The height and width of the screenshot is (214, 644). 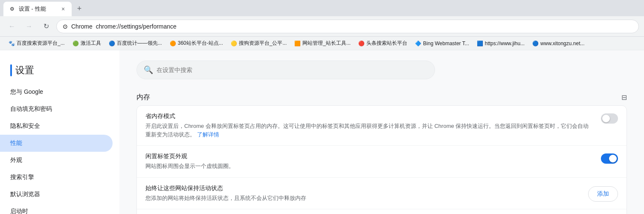 I want to click on memory-saver-row: 省内存模式 开启此设置后，Chrome 会释放闲置标签页占用的内存。这可让使用中…, so click(x=382, y=126).